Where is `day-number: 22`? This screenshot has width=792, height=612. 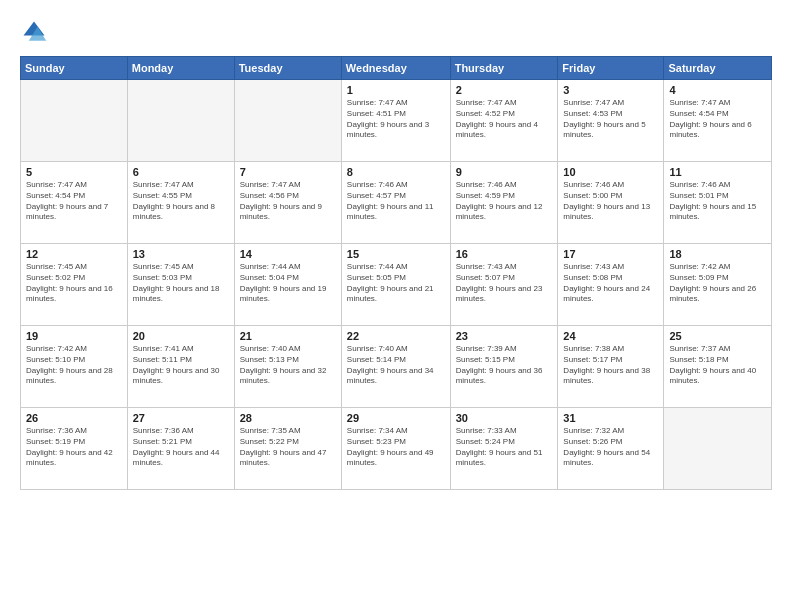 day-number: 22 is located at coordinates (396, 336).